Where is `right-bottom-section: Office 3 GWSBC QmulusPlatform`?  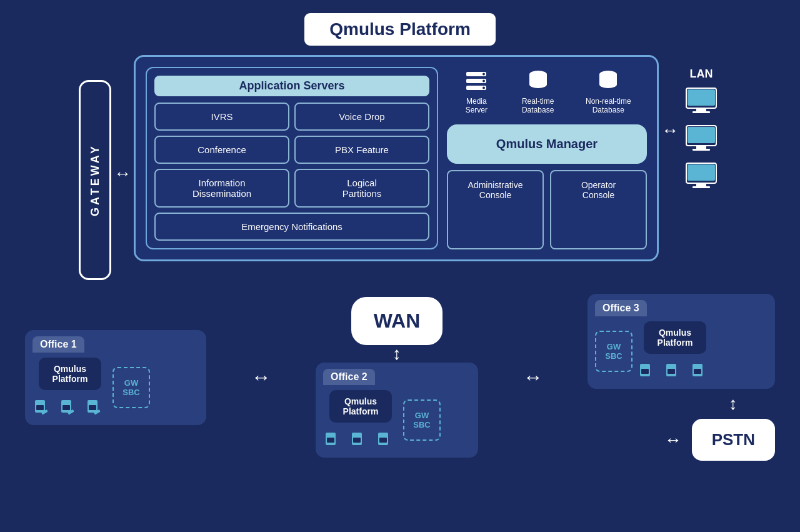
right-bottom-section: Office 3 GWSBC QmulusPlatform is located at coordinates (681, 378).